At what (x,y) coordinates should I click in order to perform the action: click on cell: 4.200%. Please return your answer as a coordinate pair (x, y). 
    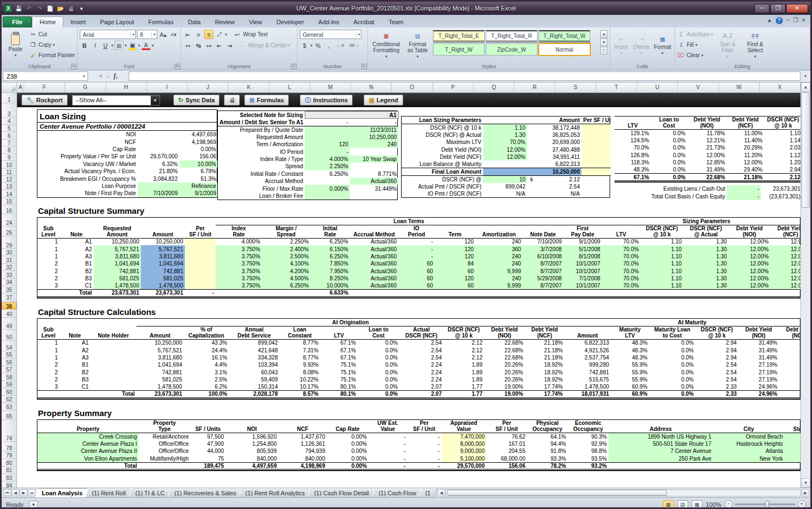
    Looking at the image, I should click on (286, 272).